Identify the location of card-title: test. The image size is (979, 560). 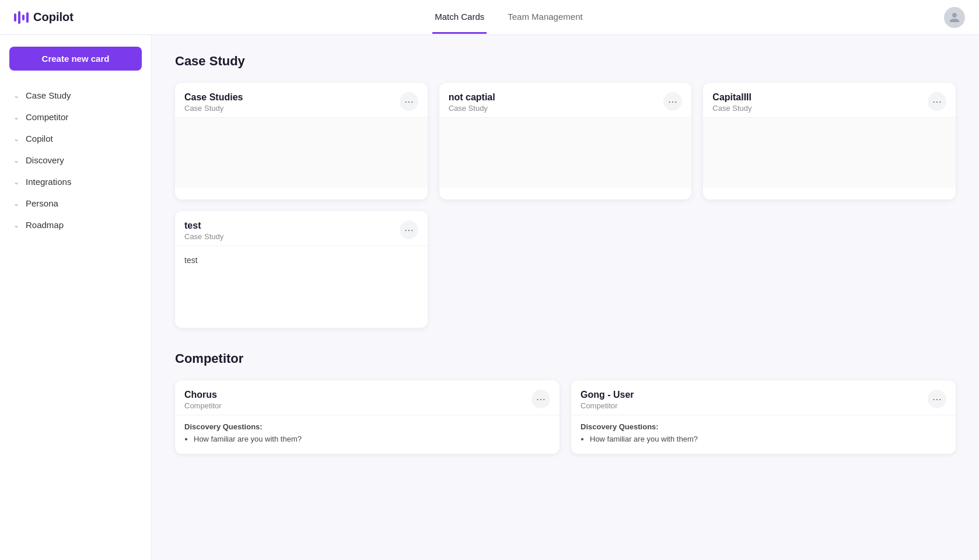
(204, 226).